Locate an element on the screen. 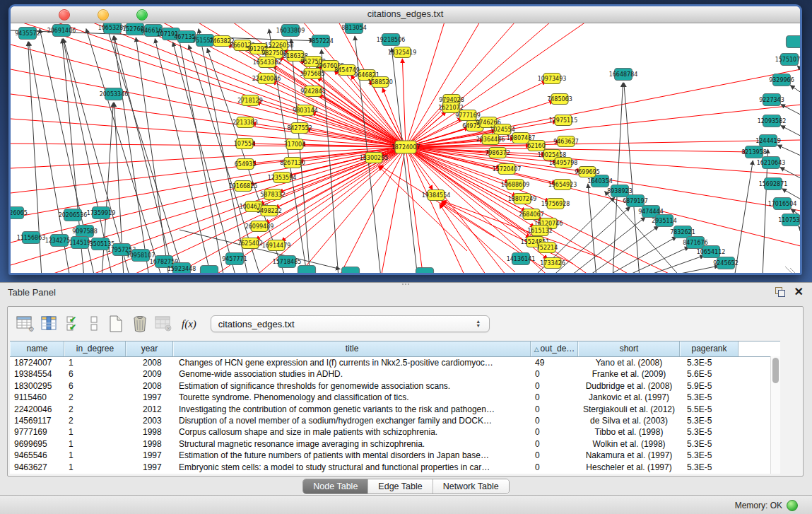 This screenshot has width=812, height=514. delete-column-icon is located at coordinates (140, 324).